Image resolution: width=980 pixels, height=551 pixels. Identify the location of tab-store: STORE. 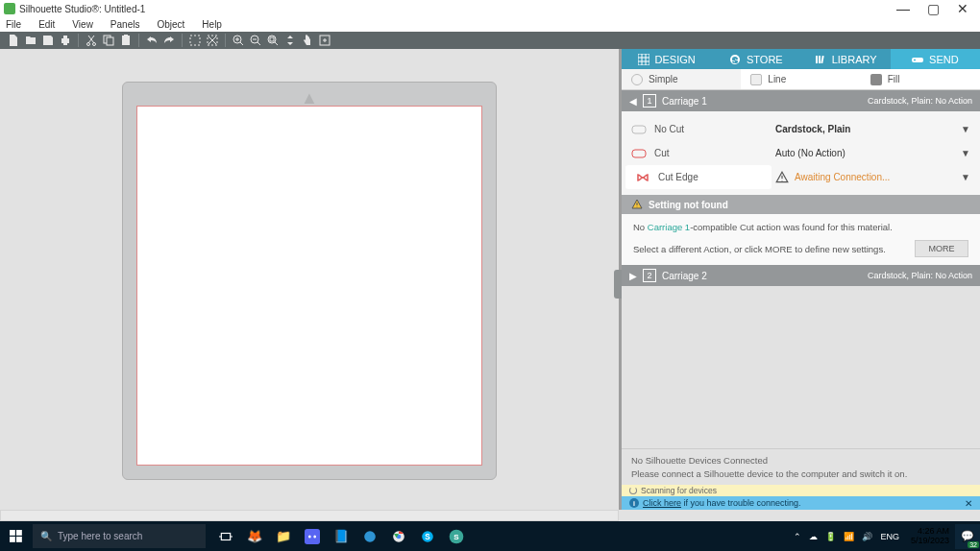
(755, 60).